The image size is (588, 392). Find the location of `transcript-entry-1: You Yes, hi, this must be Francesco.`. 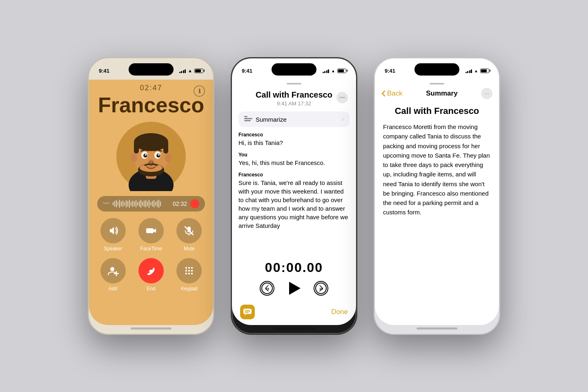

transcript-entry-1: You Yes, hi, this must be Francesco. is located at coordinates (294, 159).